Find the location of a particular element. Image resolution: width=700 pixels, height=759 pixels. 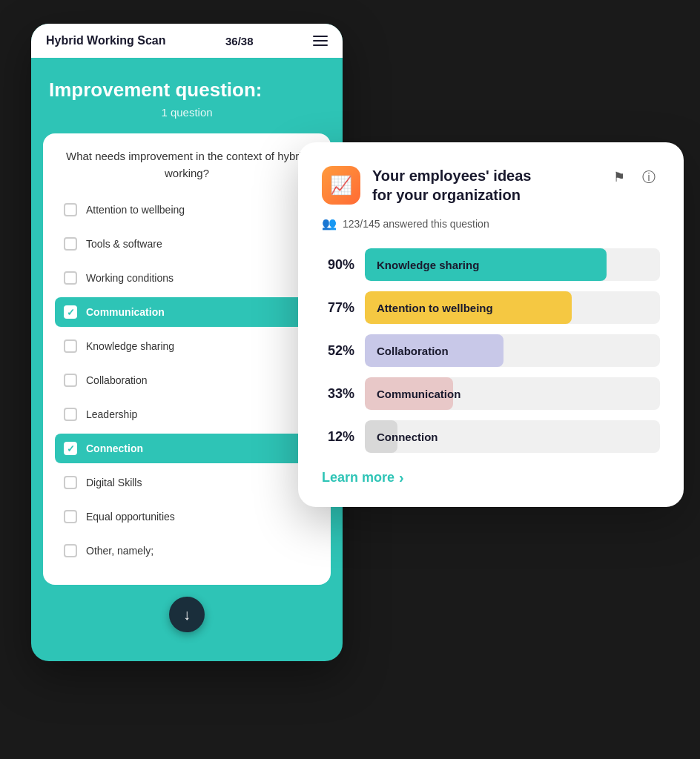

results-actions: ⚑ ⓘ is located at coordinates (634, 177).